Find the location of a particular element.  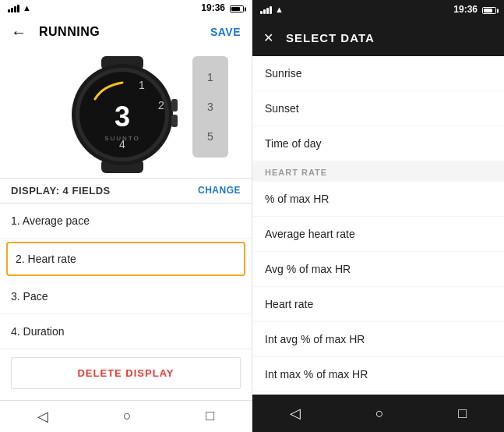

delete-display-button: DELETE DISPLAY is located at coordinates (126, 373).